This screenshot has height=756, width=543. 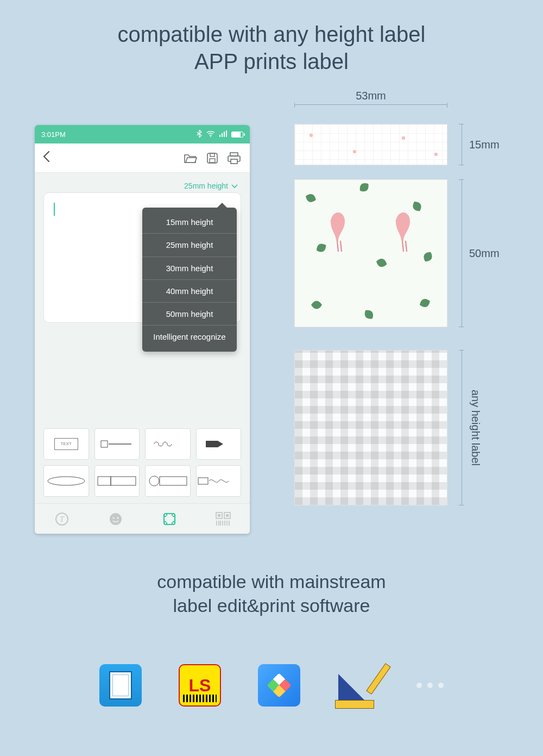 What do you see at coordinates (190, 314) in the screenshot?
I see `height-option-50: 50mm height` at bounding box center [190, 314].